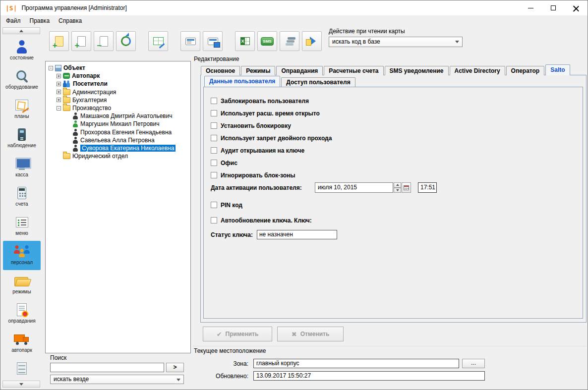 Image resolution: width=588 pixels, height=390 pixels. Describe the element at coordinates (258, 70) in the screenshot. I see `tab-modes: Режимы` at that location.